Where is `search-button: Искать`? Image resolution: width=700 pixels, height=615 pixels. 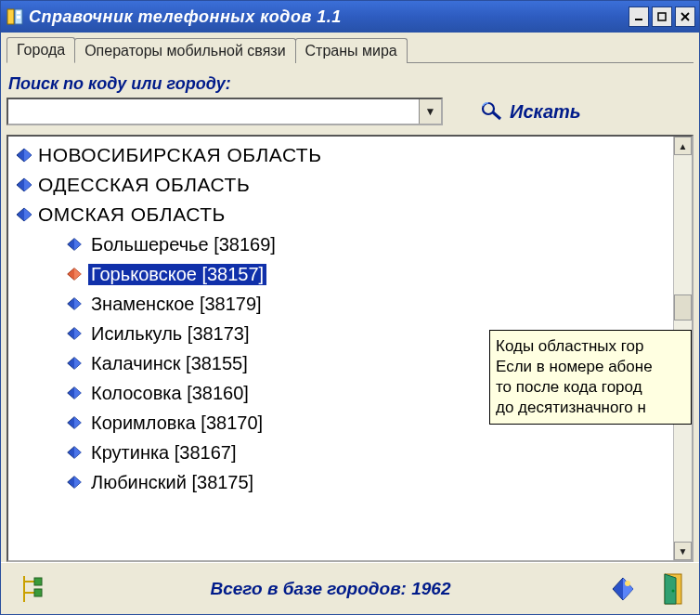 search-button: Искать is located at coordinates (531, 111).